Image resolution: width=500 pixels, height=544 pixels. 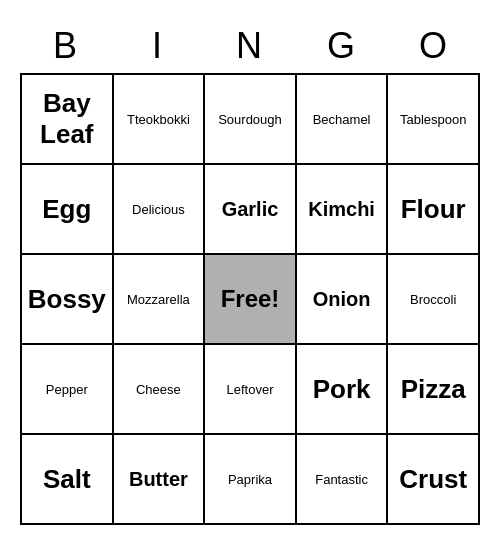 I want to click on bingo-cell-5: Egg, so click(x=68, y=210).